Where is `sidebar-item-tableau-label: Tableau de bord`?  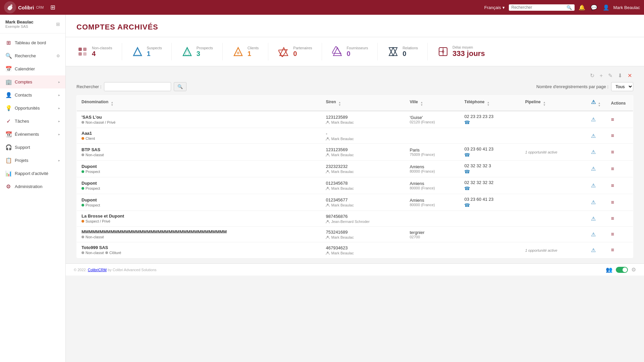
sidebar-item-tableau-label: Tableau de bord is located at coordinates (38, 43).